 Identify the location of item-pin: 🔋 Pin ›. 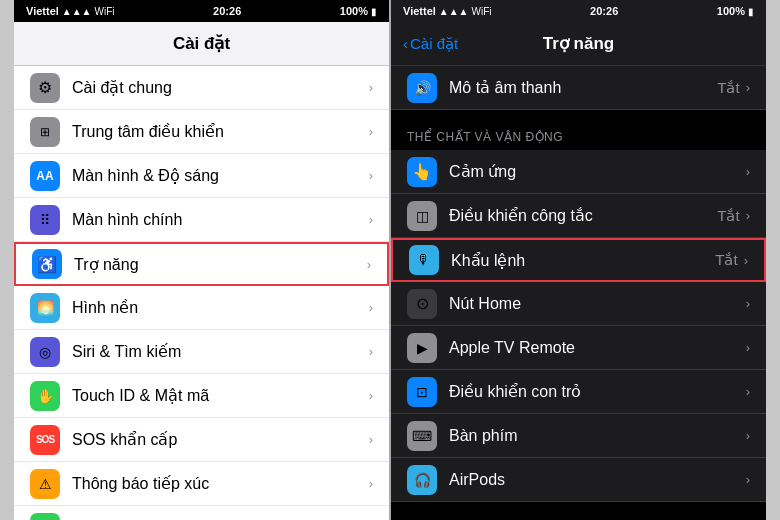
(202, 513).